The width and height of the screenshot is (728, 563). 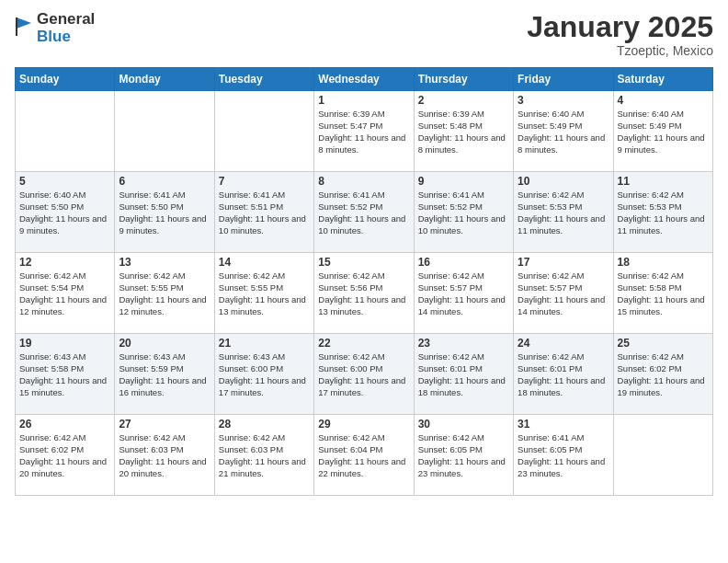 What do you see at coordinates (65, 455) in the screenshot?
I see `calendar-cell: 26Sunrise: 6:42 AM Sunset: 6:02 PM Dayli…` at bounding box center [65, 455].